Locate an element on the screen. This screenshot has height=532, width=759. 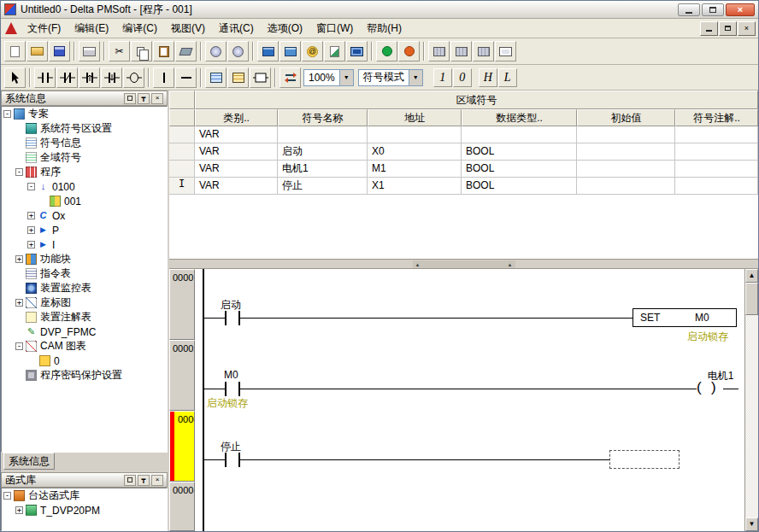
cell-name: 启动 is located at coordinates (323, 152).